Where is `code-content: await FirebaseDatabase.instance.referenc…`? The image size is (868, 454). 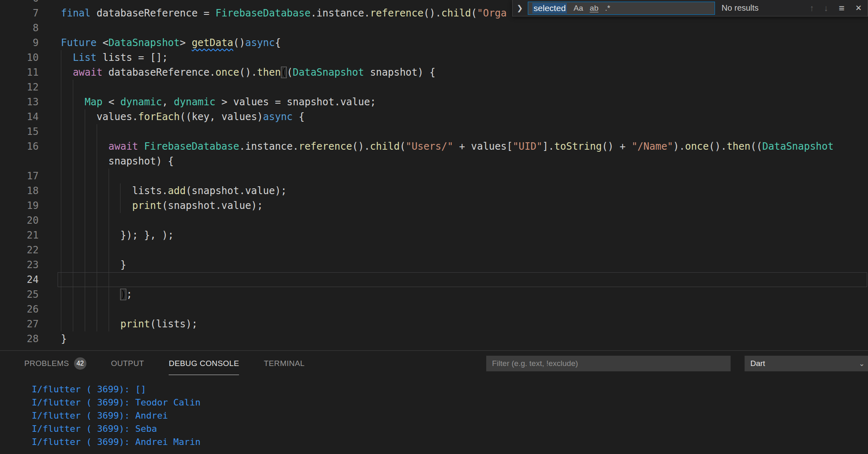
code-content: await FirebaseDatabase.instance.referenc… is located at coordinates (464, 146).